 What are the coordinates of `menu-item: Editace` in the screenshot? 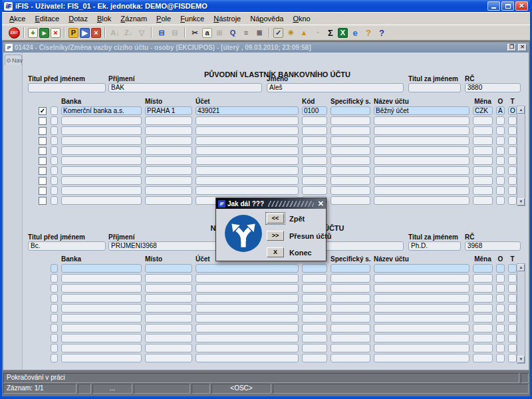 It's located at (47, 19).